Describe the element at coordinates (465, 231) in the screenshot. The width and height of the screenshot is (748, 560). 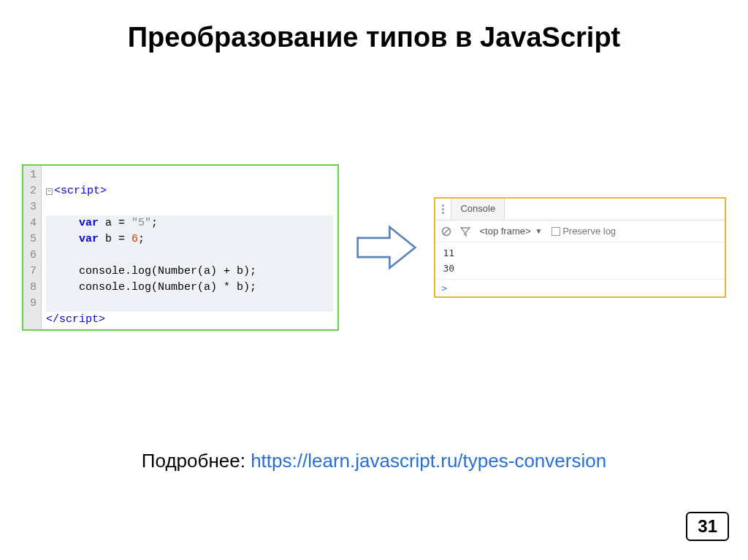
I see `filter-icon` at that location.